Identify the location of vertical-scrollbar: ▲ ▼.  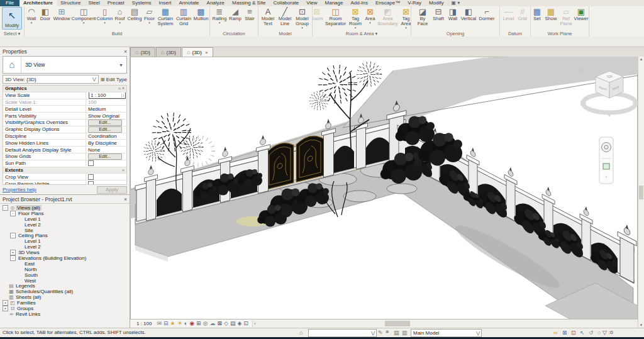
(641, 192).